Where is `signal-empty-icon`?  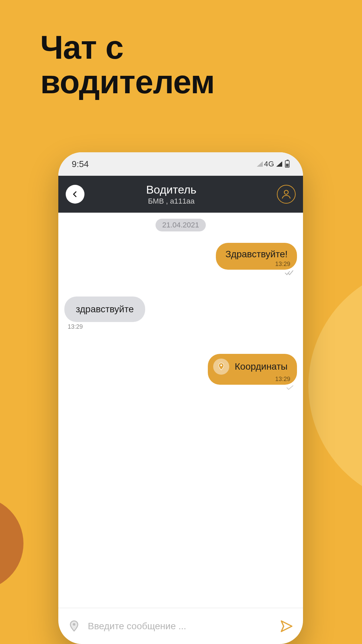 signal-empty-icon is located at coordinates (260, 164).